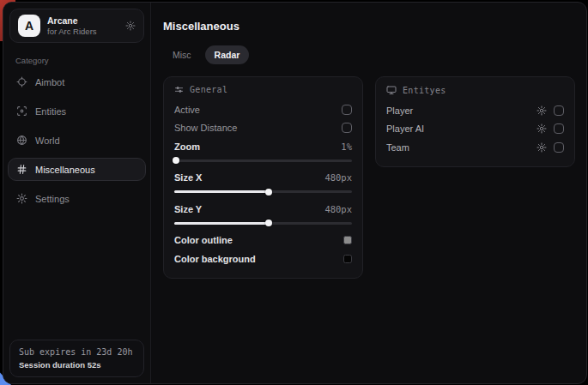 This screenshot has height=385, width=588. I want to click on tab-bar: Misc Radar, so click(369, 55).